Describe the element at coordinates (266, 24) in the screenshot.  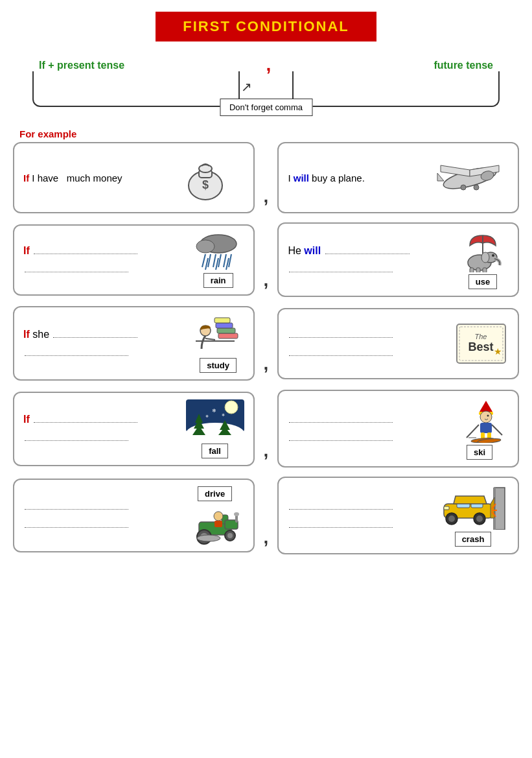
I see `header-section: FIRST CONDITIONAL` at that location.